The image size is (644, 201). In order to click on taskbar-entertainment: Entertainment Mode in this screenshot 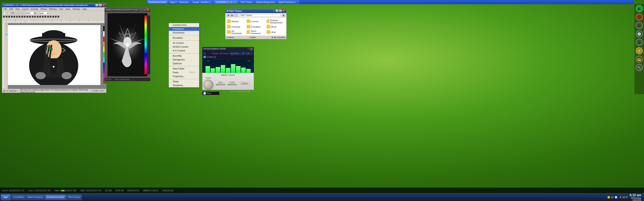, I will do `click(56, 197)`.